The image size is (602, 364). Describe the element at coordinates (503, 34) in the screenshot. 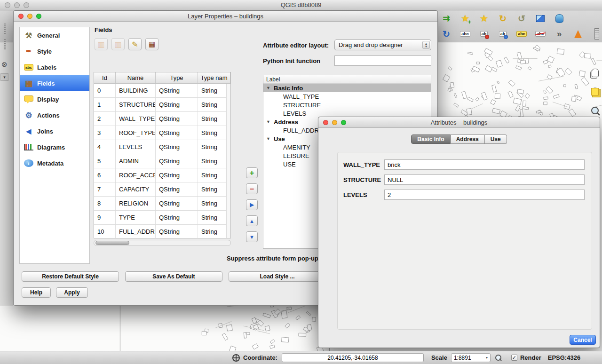

I see `move-label-icon` at that location.